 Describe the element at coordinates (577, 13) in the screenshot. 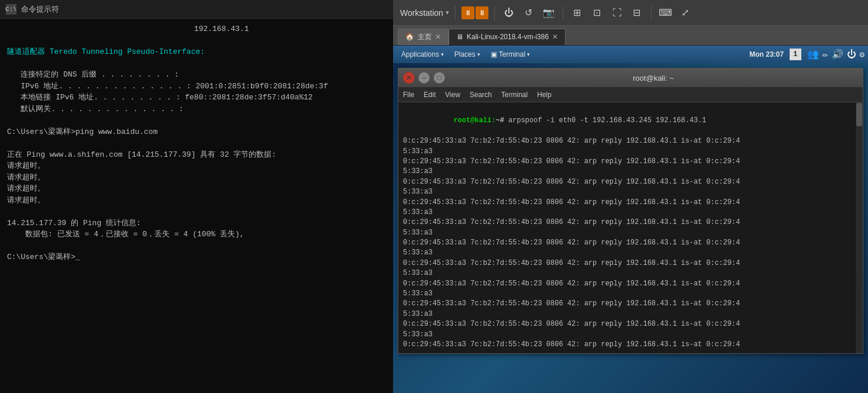

I see `fit-window-btn: ⊞` at that location.